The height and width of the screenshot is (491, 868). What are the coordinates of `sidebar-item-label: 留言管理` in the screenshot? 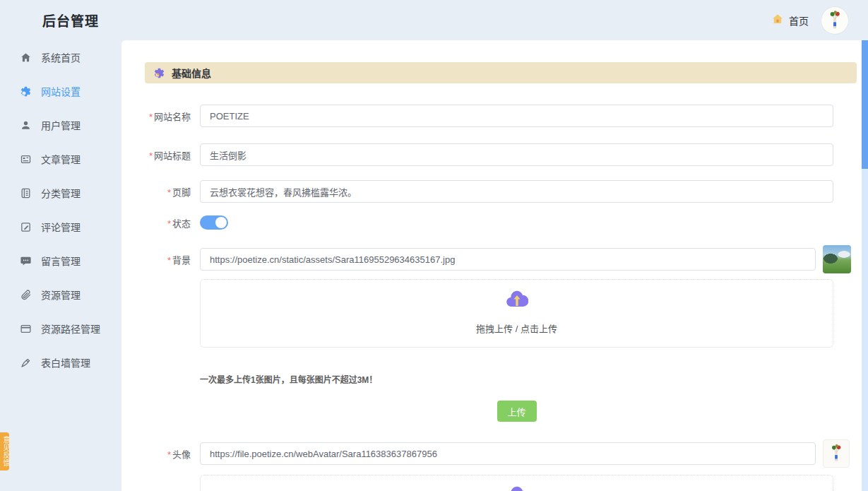 It's located at (61, 261).